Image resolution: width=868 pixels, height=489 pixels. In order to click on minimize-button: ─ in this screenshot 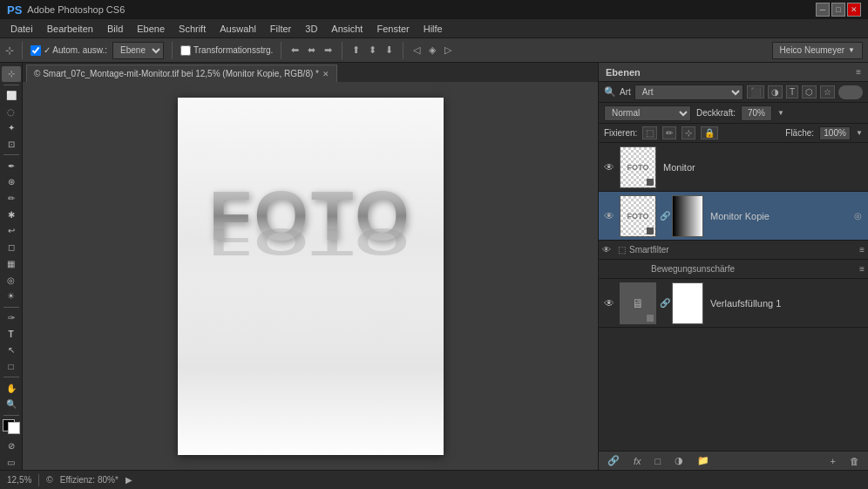, I will do `click(823, 10)`.